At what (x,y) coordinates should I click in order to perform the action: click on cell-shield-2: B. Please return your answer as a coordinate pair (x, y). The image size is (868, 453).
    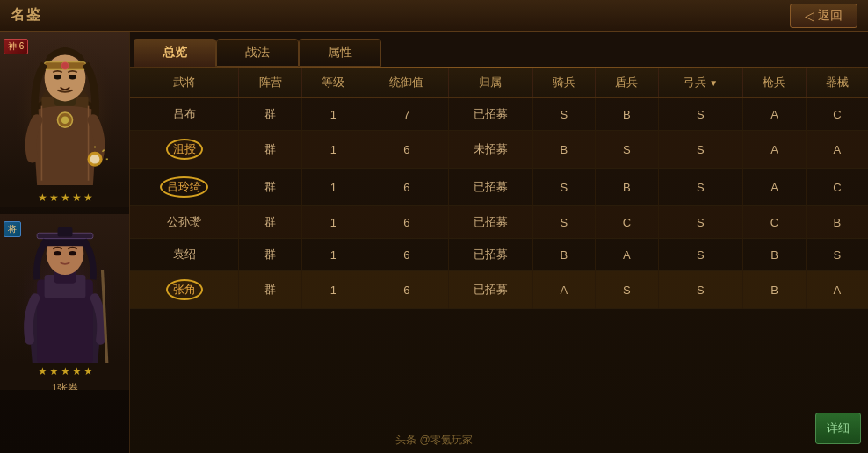
    Looking at the image, I should click on (627, 188).